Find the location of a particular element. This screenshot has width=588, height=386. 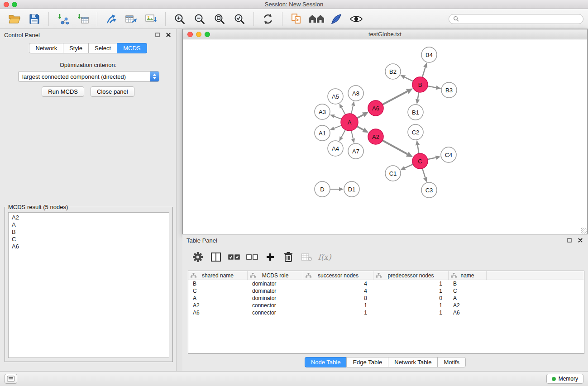

float-table-panel-button is located at coordinates (569, 241).